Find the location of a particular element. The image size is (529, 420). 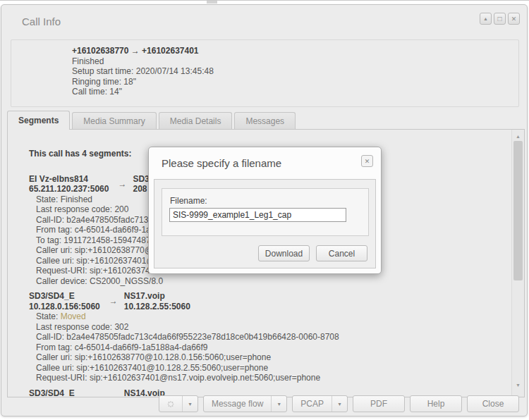

download-button: Download is located at coordinates (284, 254).